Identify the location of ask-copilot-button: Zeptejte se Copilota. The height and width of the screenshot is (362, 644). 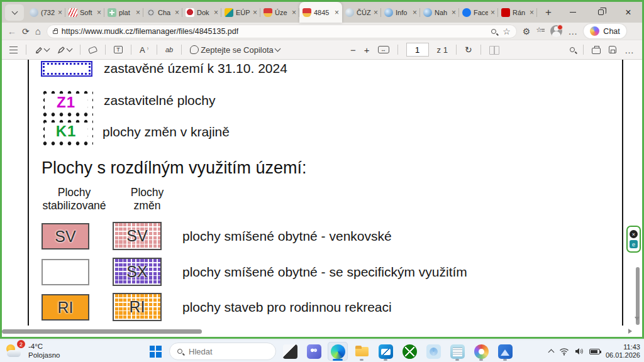
(235, 50).